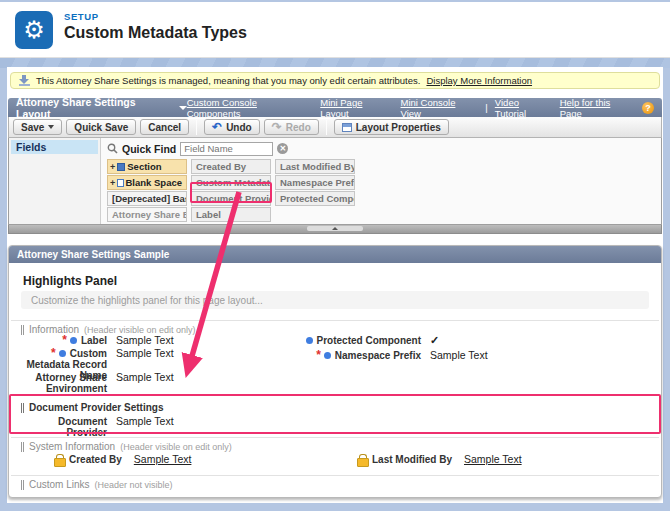  Describe the element at coordinates (648, 108) in the screenshot. I see `help-icon: ?` at that location.